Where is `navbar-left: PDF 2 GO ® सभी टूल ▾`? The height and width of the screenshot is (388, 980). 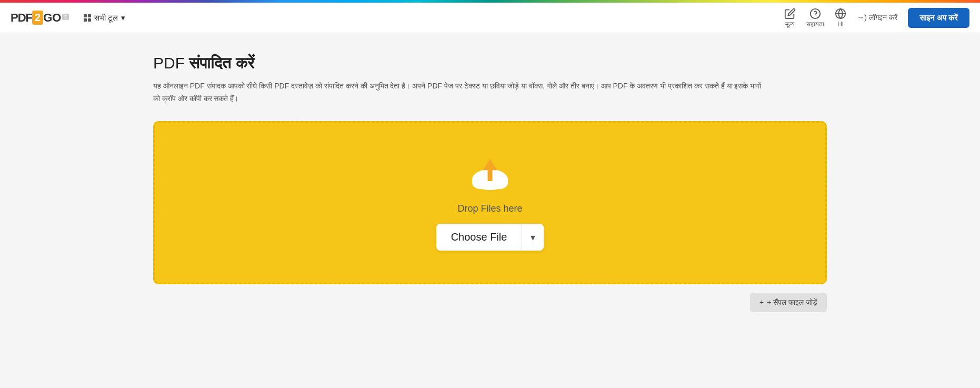 navbar-left: PDF 2 GO ® सभी टूल ▾ is located at coordinates (71, 18).